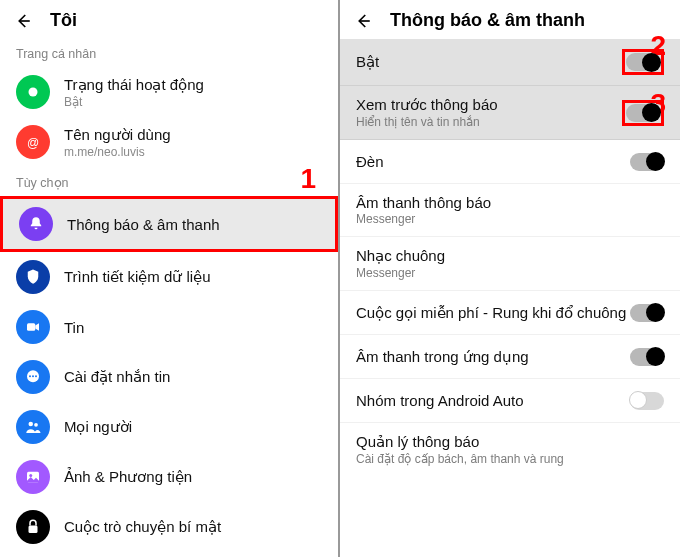  What do you see at coordinates (442, 357) in the screenshot?
I see `app-label: Âm thanh trong ứng dụng` at bounding box center [442, 357].